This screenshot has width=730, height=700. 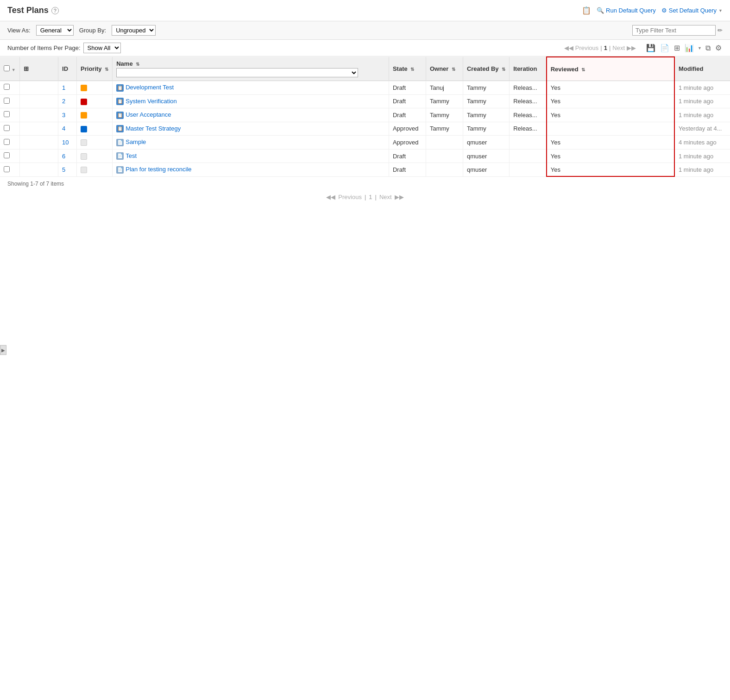 What do you see at coordinates (94, 69) in the screenshot?
I see `header-priority: Priority ⇅` at bounding box center [94, 69].